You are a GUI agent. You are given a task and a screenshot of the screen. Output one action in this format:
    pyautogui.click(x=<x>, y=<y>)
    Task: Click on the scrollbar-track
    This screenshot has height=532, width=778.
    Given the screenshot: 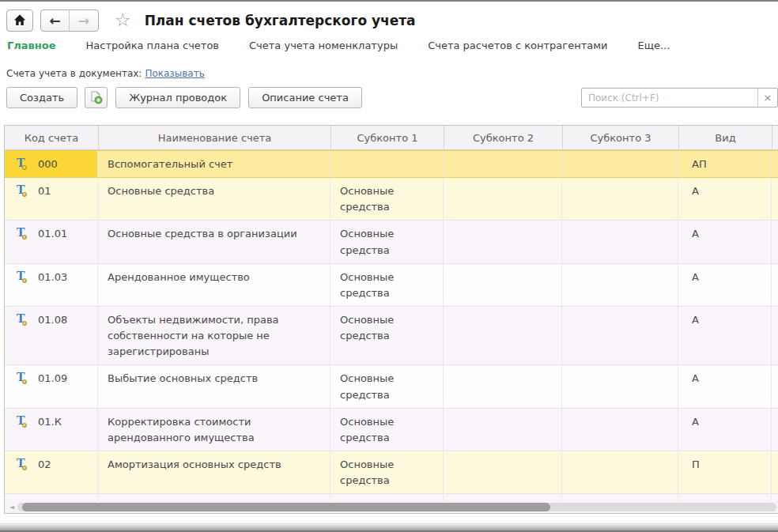 What is the action you would take?
    pyautogui.click(x=397, y=507)
    